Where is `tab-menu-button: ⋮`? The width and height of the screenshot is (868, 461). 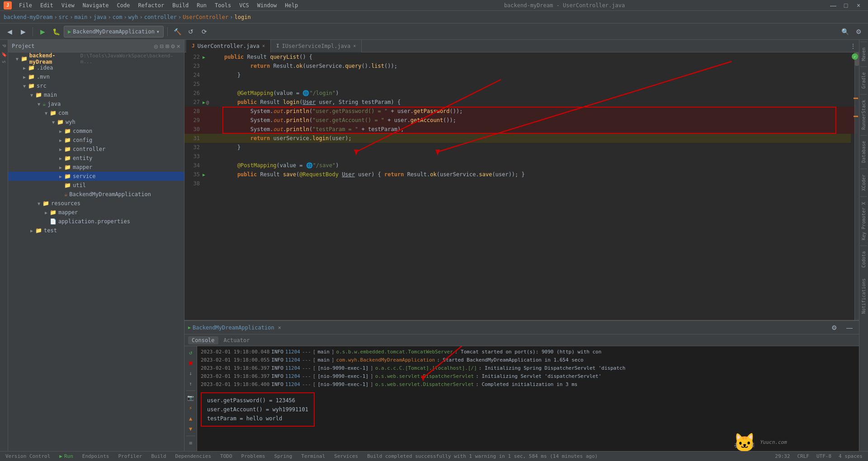
tab-menu-button: ⋮ is located at coordinates (853, 46).